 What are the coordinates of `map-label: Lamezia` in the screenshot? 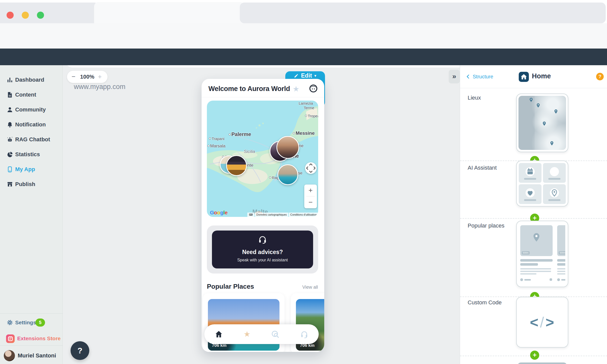 It's located at (306, 103).